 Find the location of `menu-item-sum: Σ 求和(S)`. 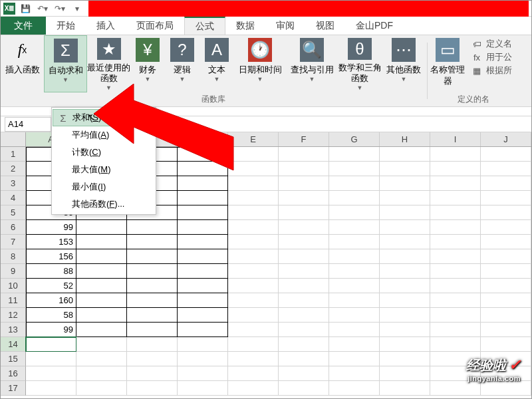

menu-item-sum: Σ 求和(S) is located at coordinates (104, 118).